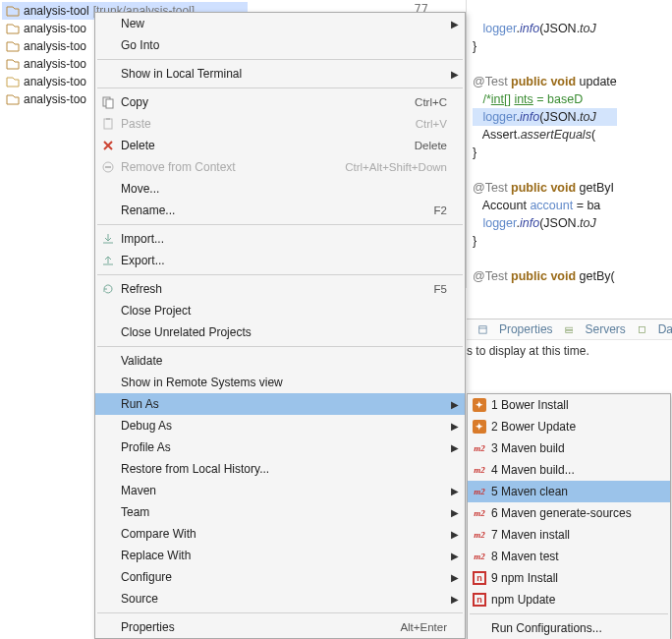  What do you see at coordinates (267, 102) in the screenshot?
I see `menu-item-label: Copy` at bounding box center [267, 102].